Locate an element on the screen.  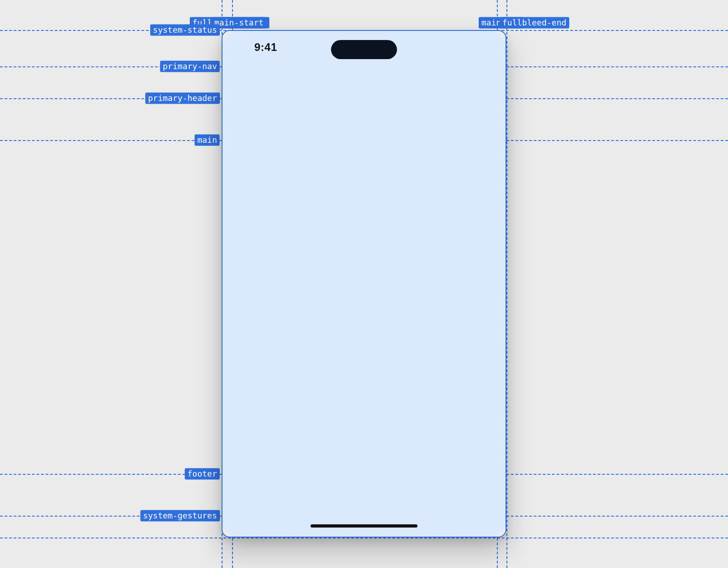
dynamic-island is located at coordinates (364, 50).